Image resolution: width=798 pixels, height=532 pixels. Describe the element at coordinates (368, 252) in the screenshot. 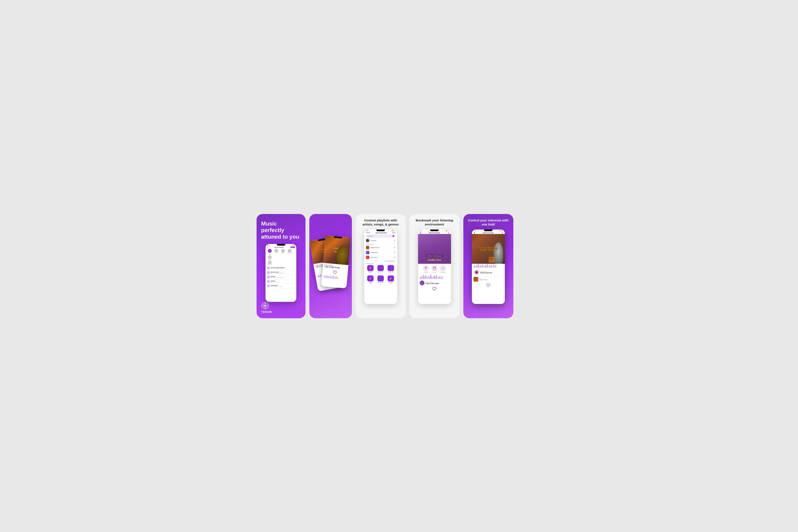

I see `avatar-breeders` at that location.